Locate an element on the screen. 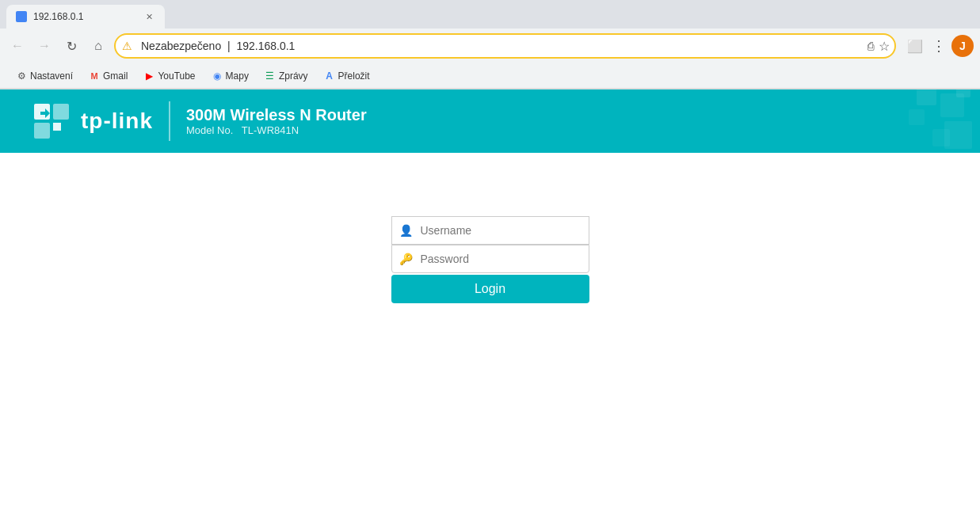  tplink-product-name: 300M Wireless N Router is located at coordinates (276, 116).